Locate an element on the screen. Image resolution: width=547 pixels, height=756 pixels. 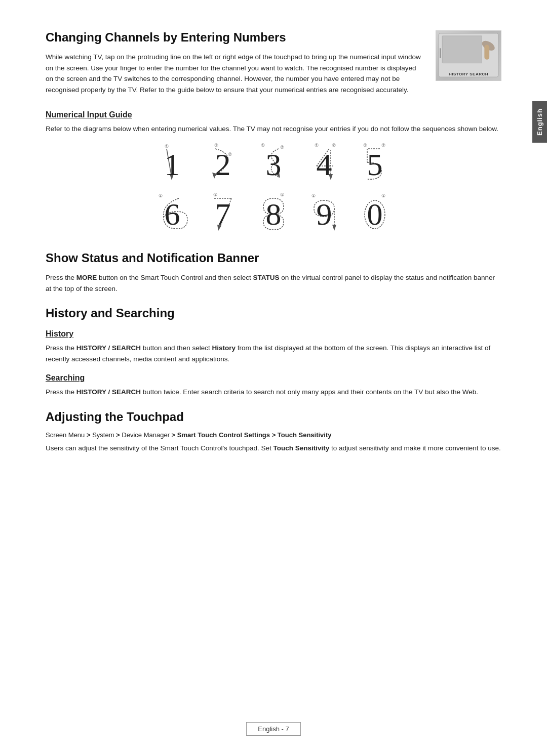
digit-6: ① 6 is located at coordinates (172, 212).